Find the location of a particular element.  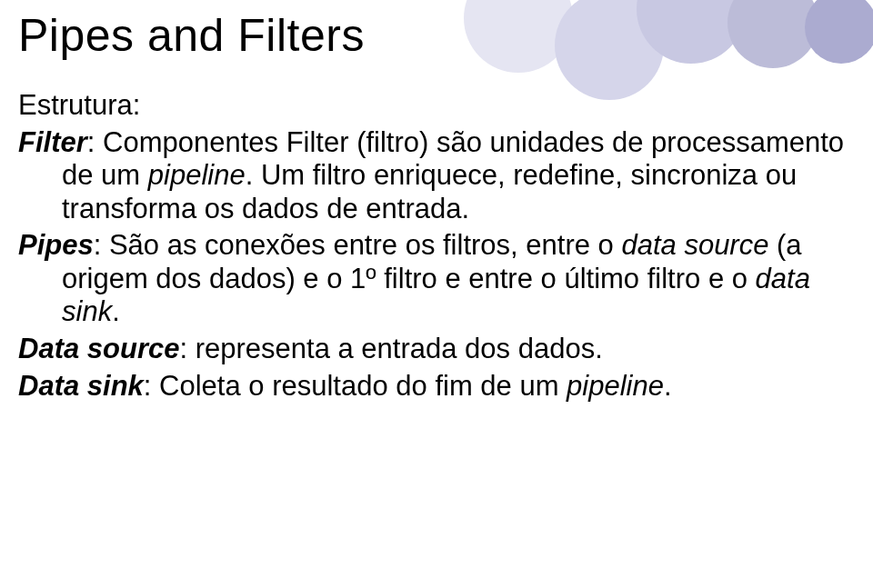

text: : São as conexões entre os filtros, entr… is located at coordinates (358, 245).